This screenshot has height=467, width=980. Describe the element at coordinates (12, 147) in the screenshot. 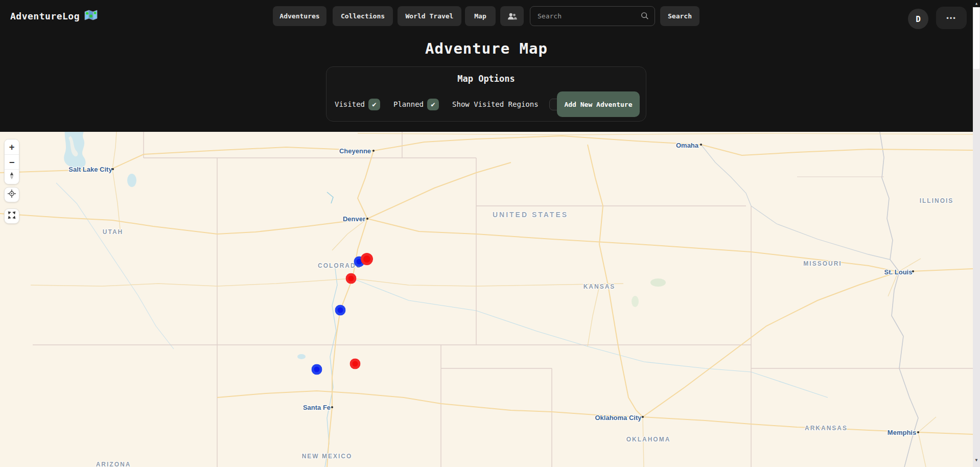

I see `zoom-in-button: +` at that location.